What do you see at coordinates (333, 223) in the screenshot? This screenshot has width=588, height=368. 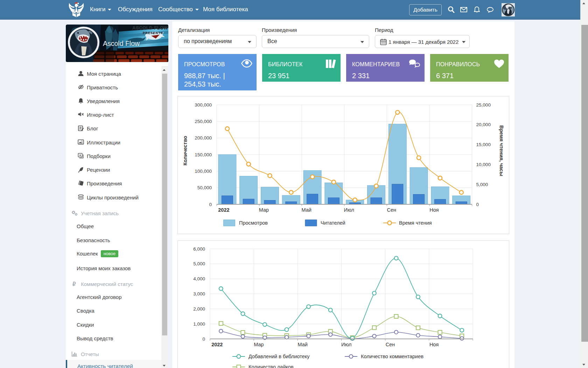 I see `svg-text: Читателей` at bounding box center [333, 223].